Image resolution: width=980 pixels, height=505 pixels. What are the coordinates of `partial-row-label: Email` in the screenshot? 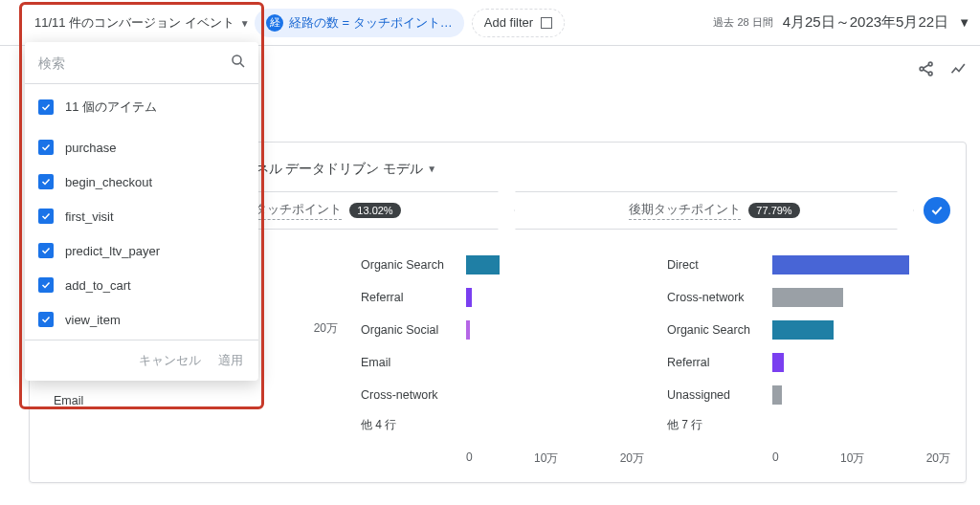 It's located at (69, 401).